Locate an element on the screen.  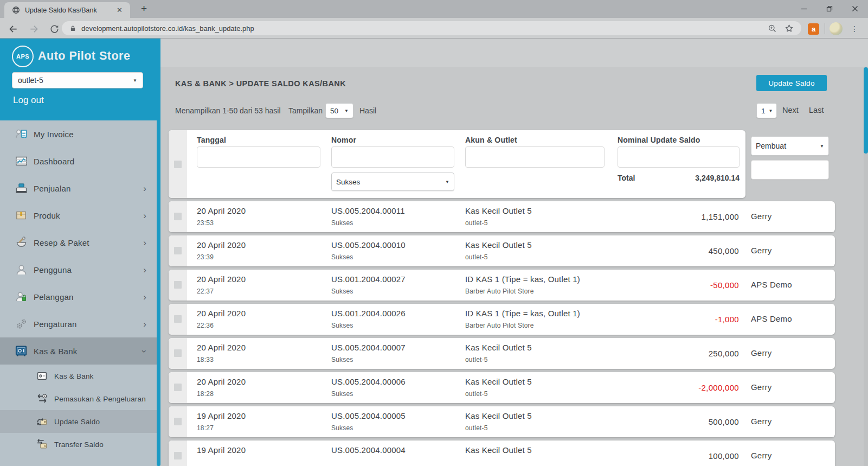
table-row: 20 April 2020 18:33 US.005.2004.00007 Su… is located at coordinates (502, 354).